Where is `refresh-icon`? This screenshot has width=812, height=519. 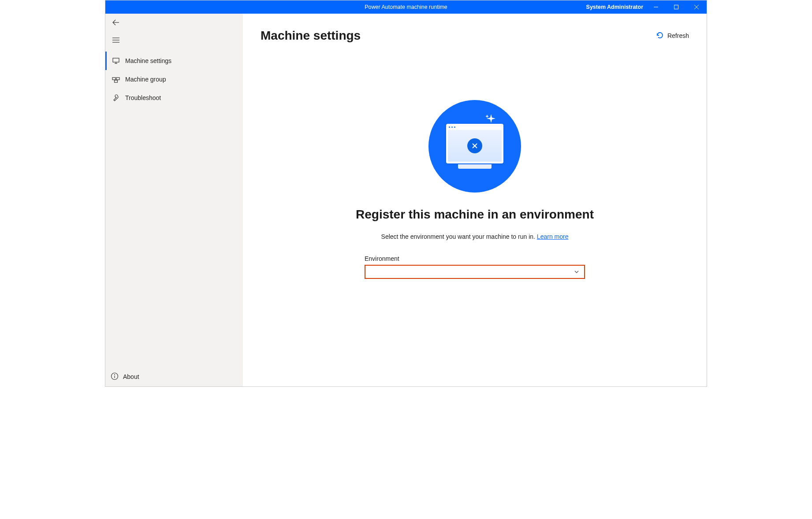
refresh-icon is located at coordinates (660, 36).